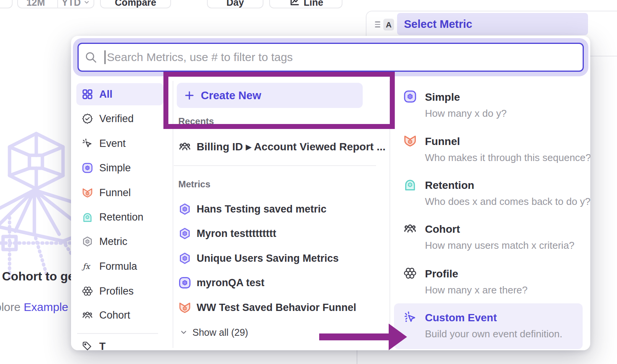 This screenshot has width=617, height=364. Describe the element at coordinates (112, 143) in the screenshot. I see `sidebar-item-label: Event` at that location.